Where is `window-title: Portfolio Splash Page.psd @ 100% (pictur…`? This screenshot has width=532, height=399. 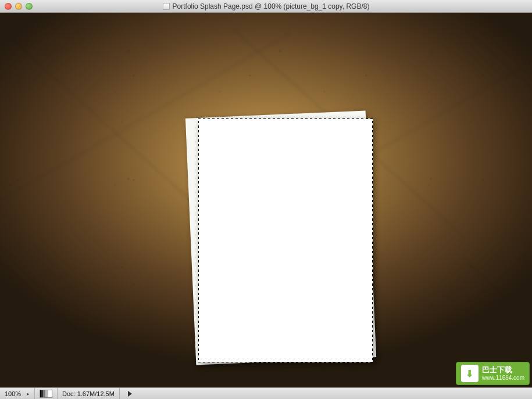 window-title: Portfolio Splash Page.psd @ 100% (pictur… is located at coordinates (266, 6).